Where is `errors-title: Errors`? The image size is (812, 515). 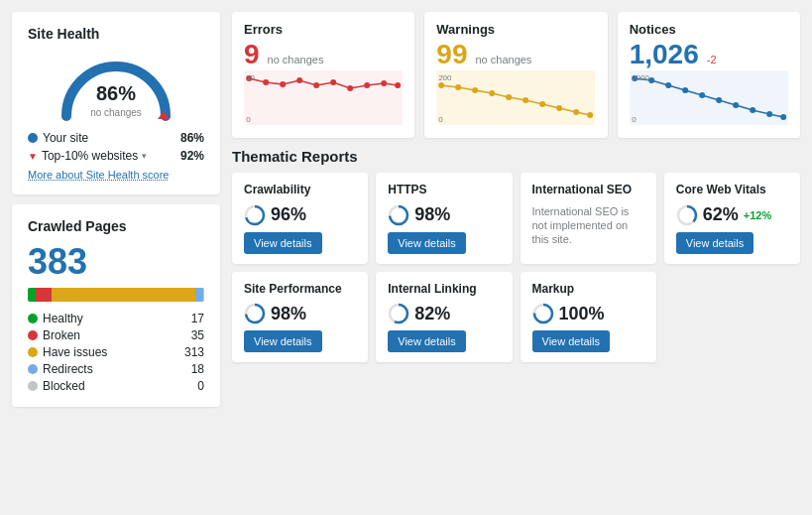 errors-title: Errors is located at coordinates (323, 30).